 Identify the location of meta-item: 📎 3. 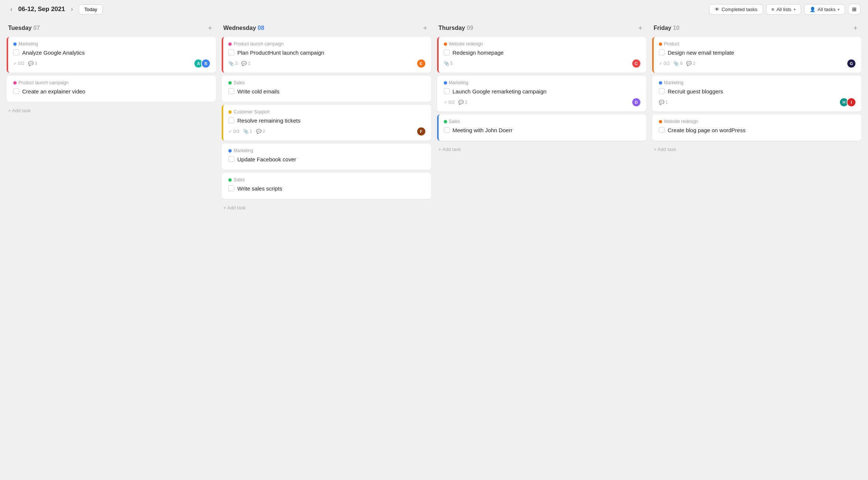
(233, 64).